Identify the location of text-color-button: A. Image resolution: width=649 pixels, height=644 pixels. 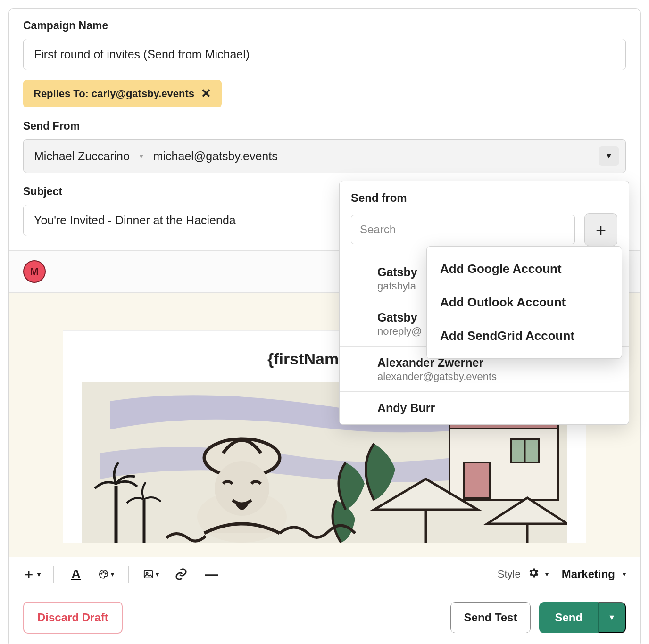
(76, 574).